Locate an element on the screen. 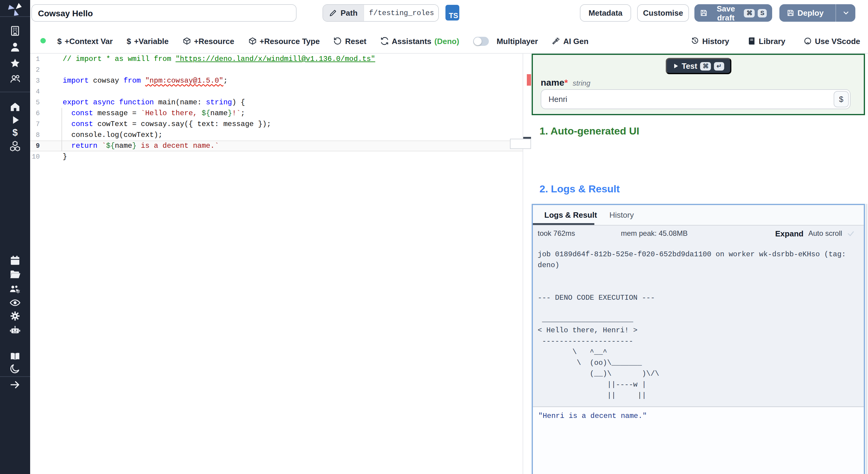 The height and width of the screenshot is (474, 868). metadata-button: Metadata is located at coordinates (606, 13).